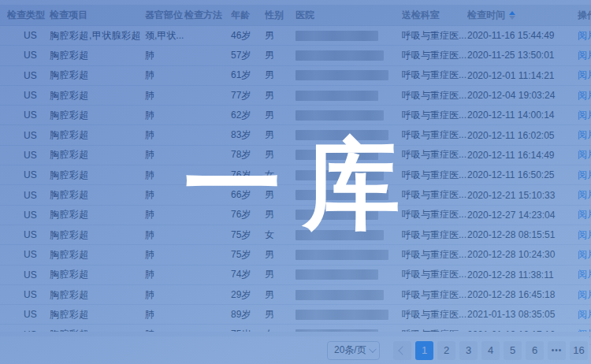 The image size is (591, 364). What do you see at coordinates (373, 349) in the screenshot?
I see `chevron-down-icon` at bounding box center [373, 349].